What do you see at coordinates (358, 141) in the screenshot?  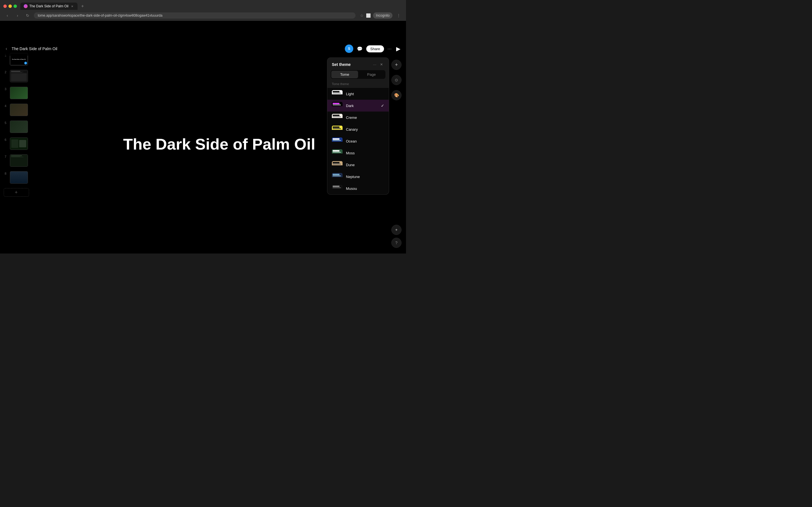 I see `theme-dropdown: Light Dark ✓ Creme` at bounding box center [358, 141].